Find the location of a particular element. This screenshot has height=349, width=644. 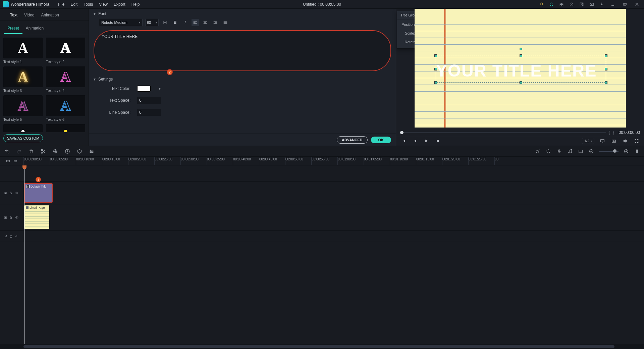

undo-button is located at coordinates (7, 151).